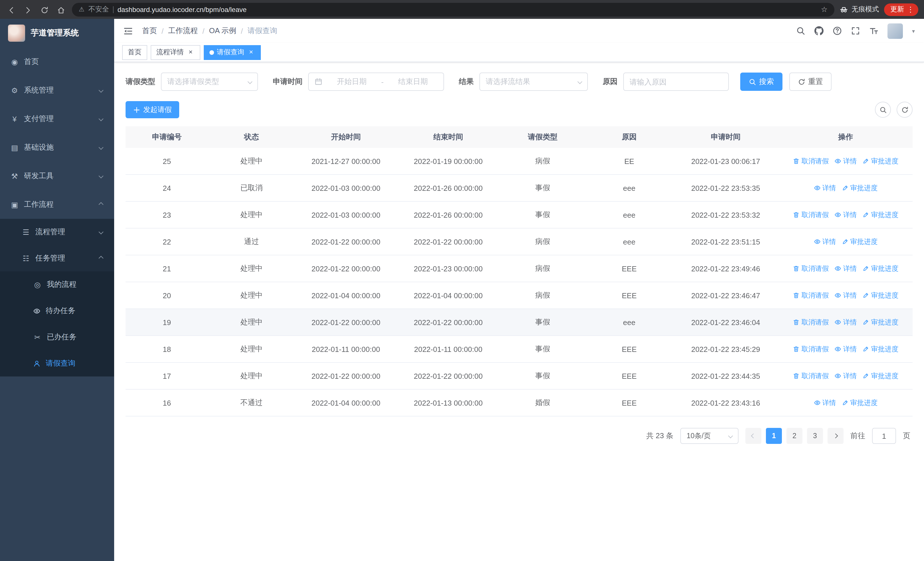 The image size is (924, 561). What do you see at coordinates (57, 284) in the screenshot?
I see `sidebar-item-my-process: ◎我的流程` at bounding box center [57, 284].